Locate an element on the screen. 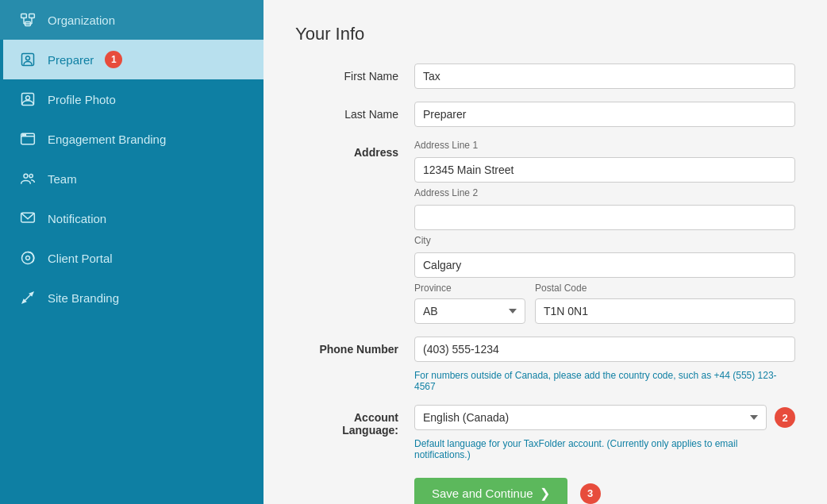 This screenshot has width=827, height=504. language-label: Account Language: is located at coordinates (347, 421).